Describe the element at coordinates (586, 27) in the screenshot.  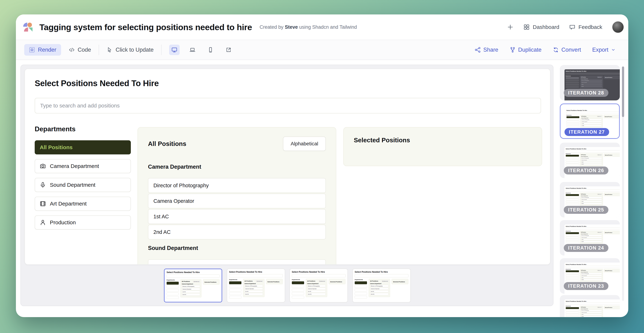
I see `feedback-button: Feedback` at that location.